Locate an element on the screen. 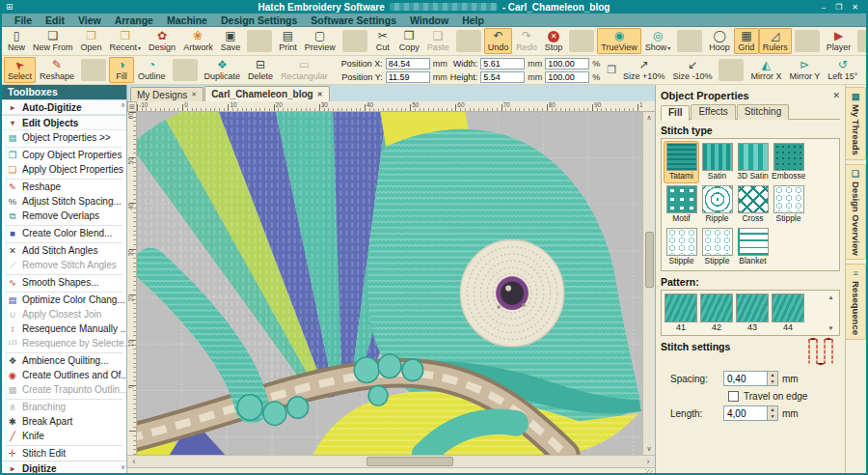 The height and width of the screenshot is (475, 868). outline-button: ◔ Outline is located at coordinates (152, 70).